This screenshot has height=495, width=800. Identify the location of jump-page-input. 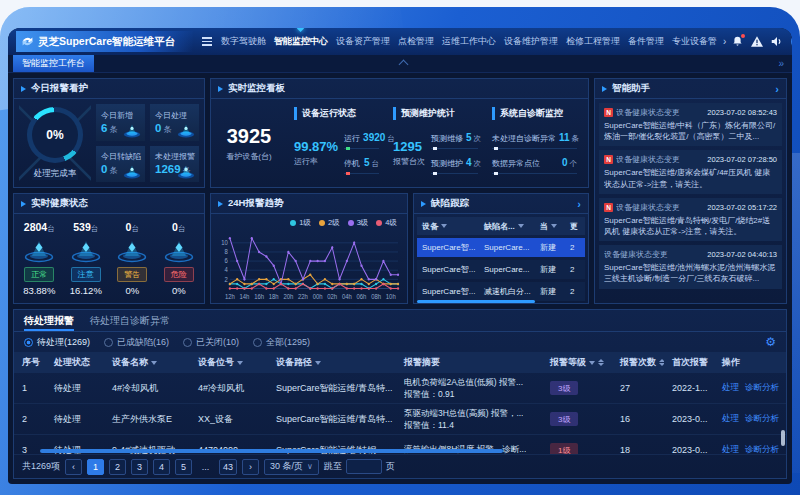
(364, 466).